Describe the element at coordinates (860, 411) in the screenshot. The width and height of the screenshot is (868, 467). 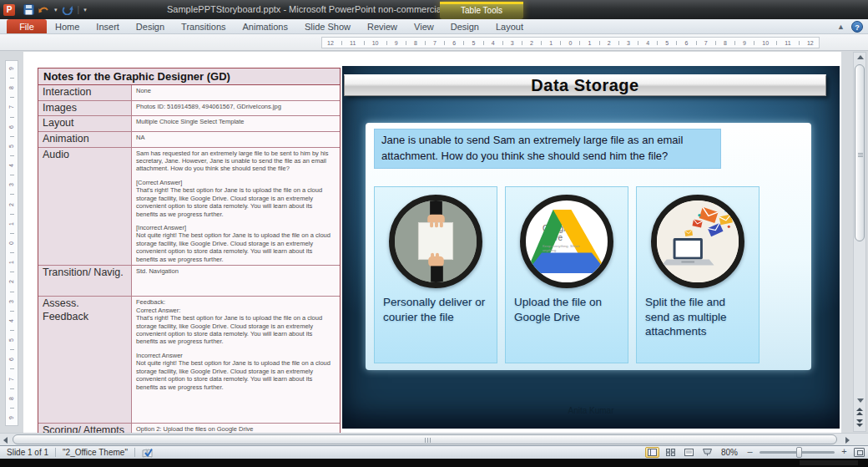
I see `previous-slide-button` at that location.